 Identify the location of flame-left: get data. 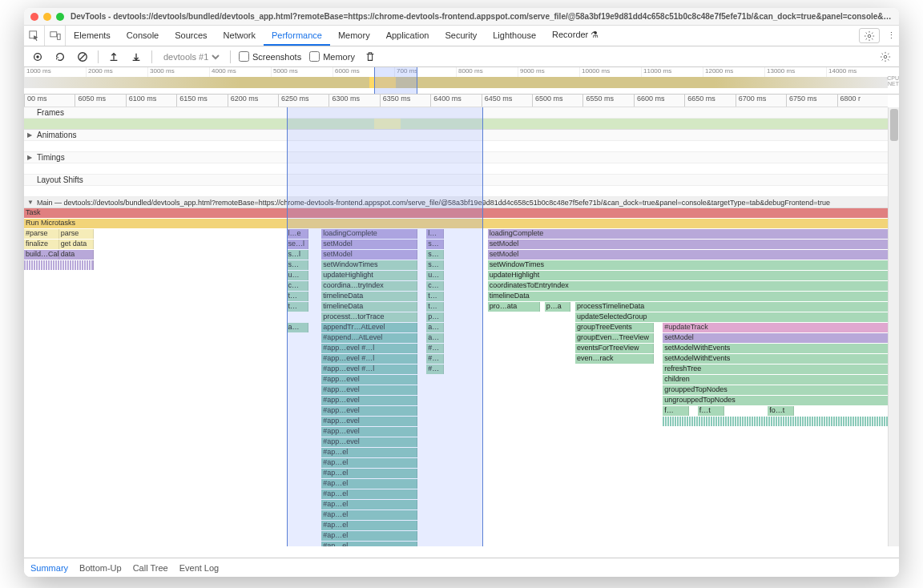
(77, 244).